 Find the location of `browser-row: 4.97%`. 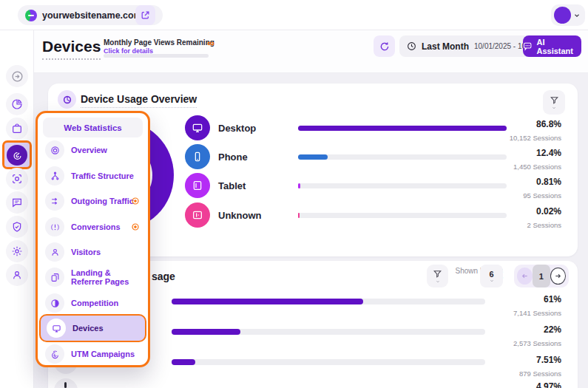

browser-row: 4.97% is located at coordinates (313, 383).